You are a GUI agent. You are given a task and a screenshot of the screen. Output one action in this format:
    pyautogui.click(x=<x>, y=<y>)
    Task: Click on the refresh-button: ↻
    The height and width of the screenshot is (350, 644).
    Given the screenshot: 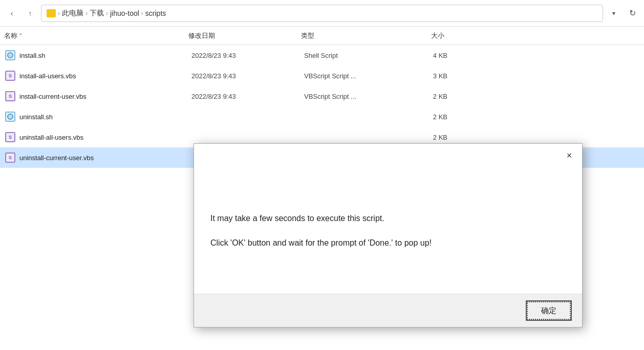 What is the action you would take?
    pyautogui.click(x=632, y=13)
    